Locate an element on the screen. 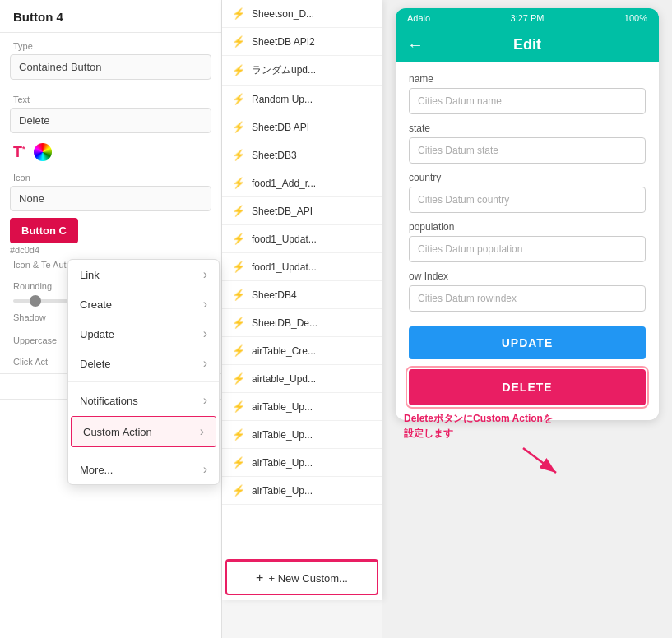  plus-icon: + is located at coordinates (260, 578).